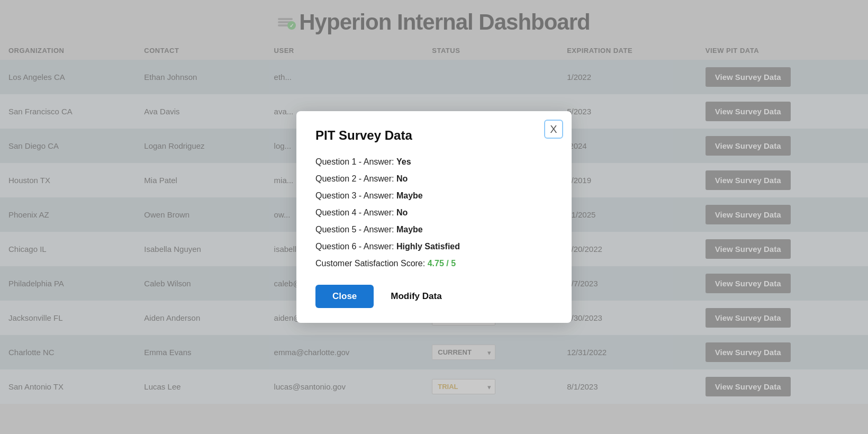 The height and width of the screenshot is (434, 868). What do you see at coordinates (434, 230) in the screenshot?
I see `question-5: Question 5 - Answer: Maybe` at bounding box center [434, 230].